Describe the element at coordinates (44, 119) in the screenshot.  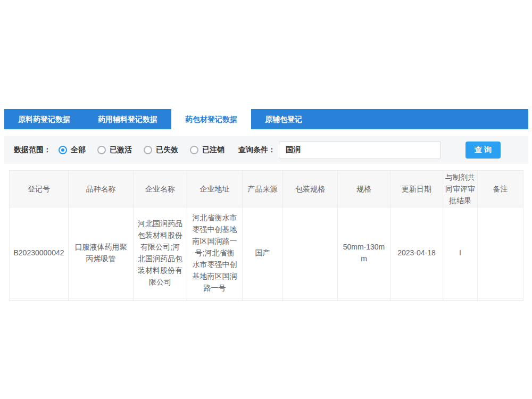
I see `tab-item: 原料药登记数据` at that location.